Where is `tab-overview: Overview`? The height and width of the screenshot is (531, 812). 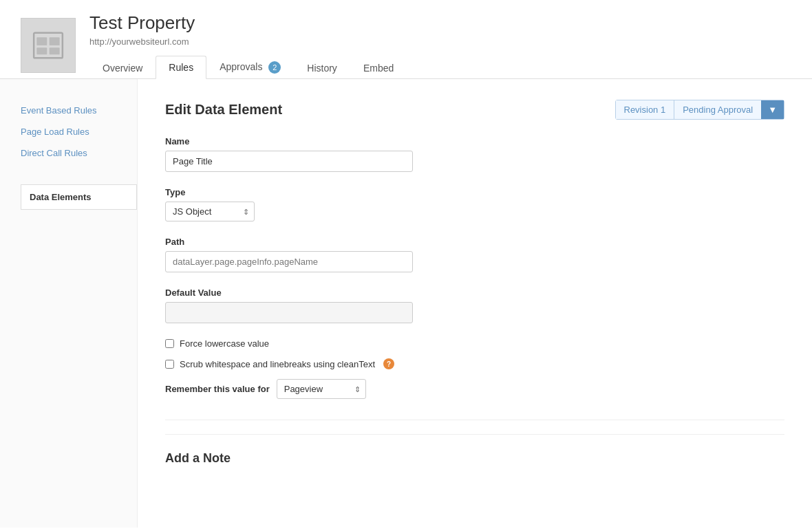
tab-overview: Overview is located at coordinates (122, 67).